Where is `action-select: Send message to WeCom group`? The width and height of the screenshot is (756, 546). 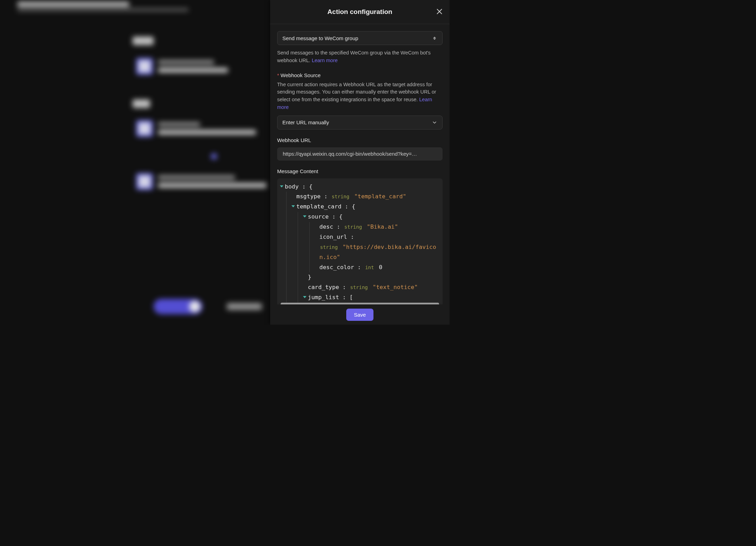 action-select: Send message to WeCom group is located at coordinates (360, 38).